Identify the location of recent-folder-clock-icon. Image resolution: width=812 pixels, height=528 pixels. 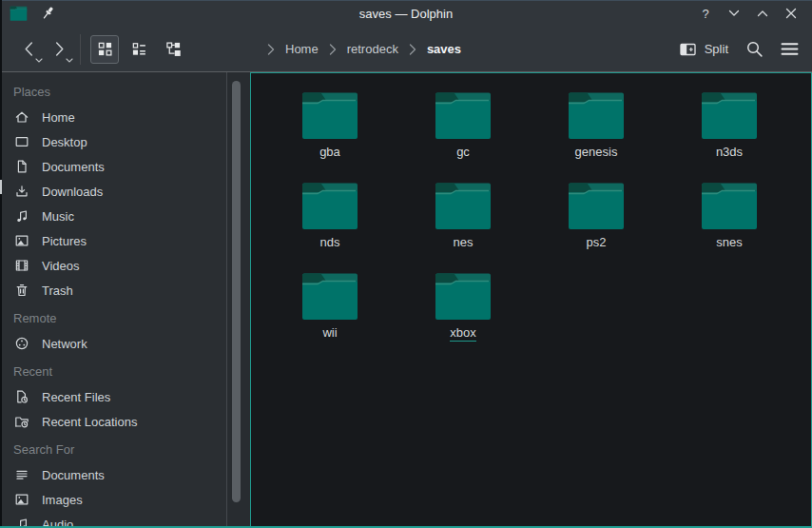
(22, 421).